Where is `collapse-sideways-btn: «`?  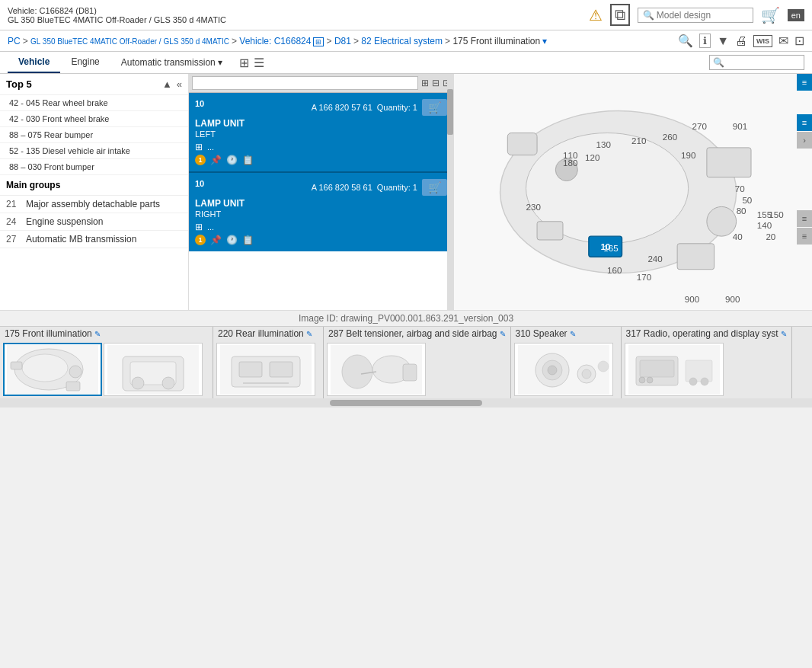 collapse-sideways-btn: « is located at coordinates (180, 84).